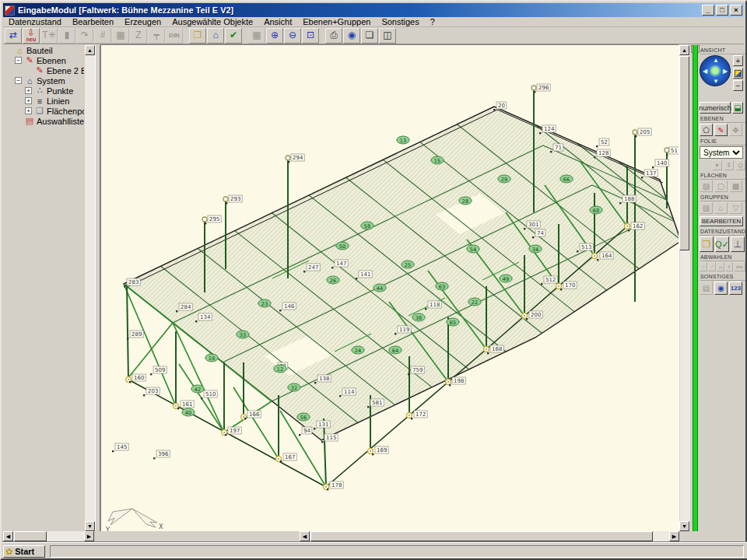  What do you see at coordinates (89, 537) in the screenshot?
I see `tree-scroll-right: ▶` at bounding box center [89, 537].